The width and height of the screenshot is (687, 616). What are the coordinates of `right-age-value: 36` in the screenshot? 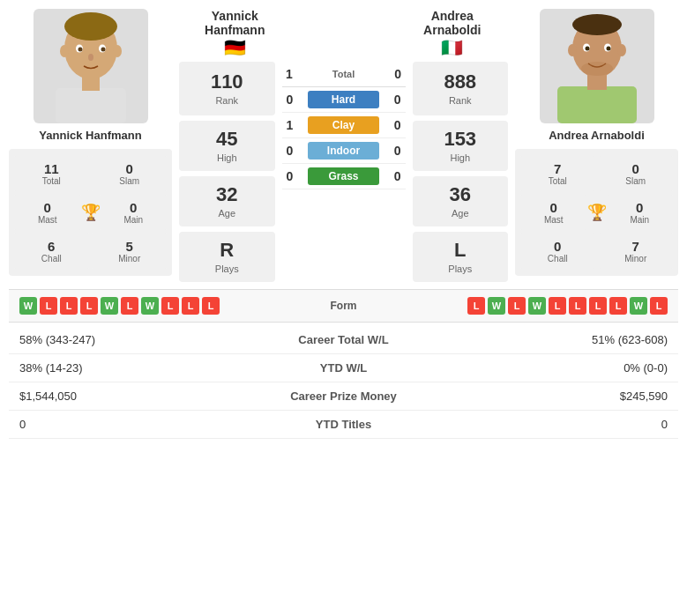 It's located at (460, 195).